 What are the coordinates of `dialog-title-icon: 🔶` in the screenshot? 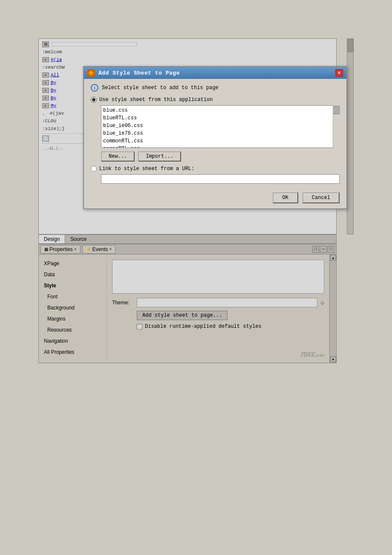 It's located at (91, 73).